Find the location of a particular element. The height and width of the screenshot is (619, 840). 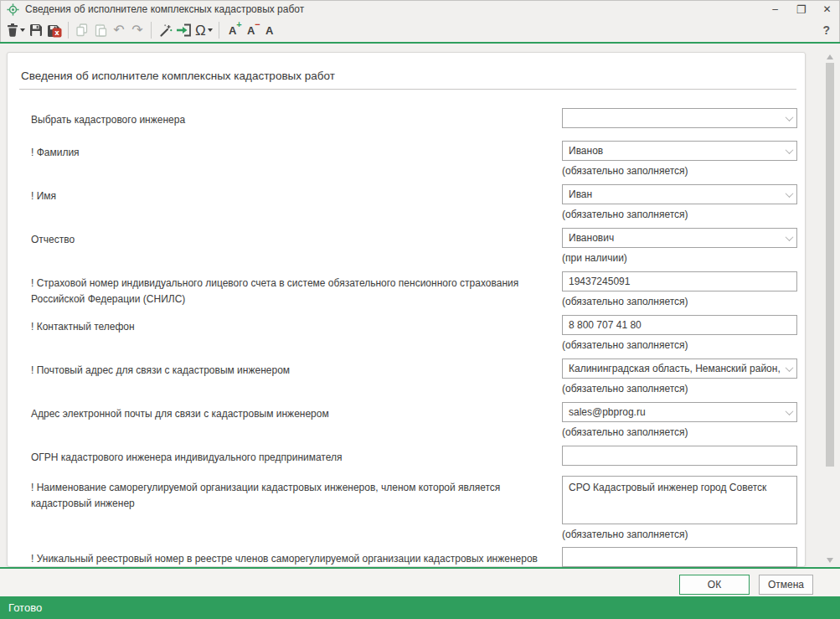

combobox-middle-name: Иванович is located at coordinates (680, 238).